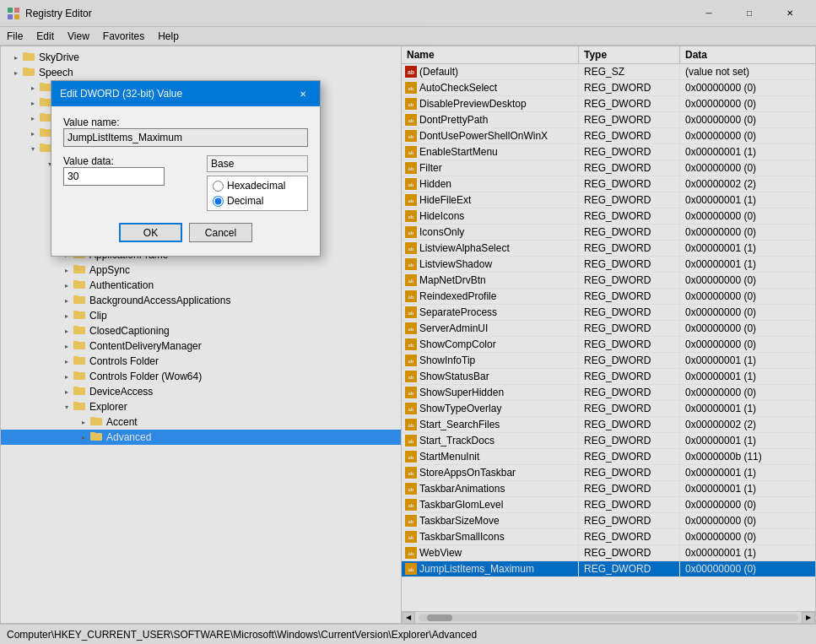 The width and height of the screenshot is (816, 644). What do you see at coordinates (201, 437) in the screenshot?
I see `tree-item: ▸ Advanced` at bounding box center [201, 437].